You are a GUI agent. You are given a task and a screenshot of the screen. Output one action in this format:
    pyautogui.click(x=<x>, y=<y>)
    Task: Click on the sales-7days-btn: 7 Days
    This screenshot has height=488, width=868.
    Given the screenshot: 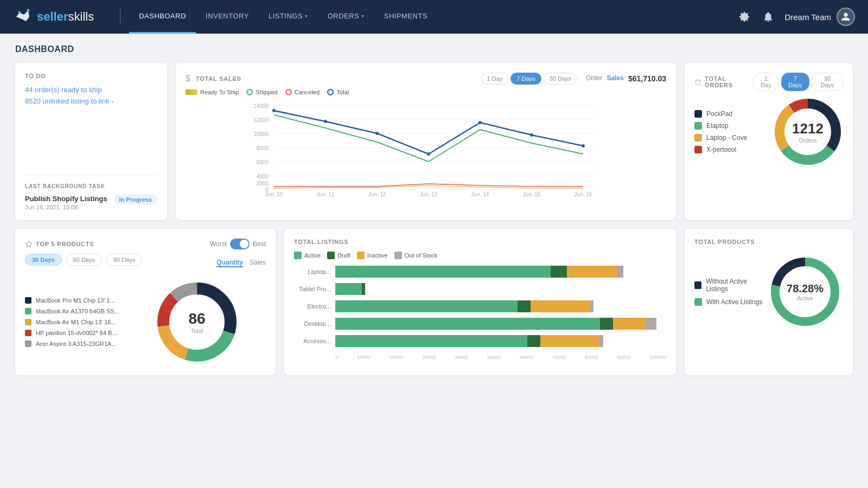 What is the action you would take?
    pyautogui.click(x=526, y=79)
    